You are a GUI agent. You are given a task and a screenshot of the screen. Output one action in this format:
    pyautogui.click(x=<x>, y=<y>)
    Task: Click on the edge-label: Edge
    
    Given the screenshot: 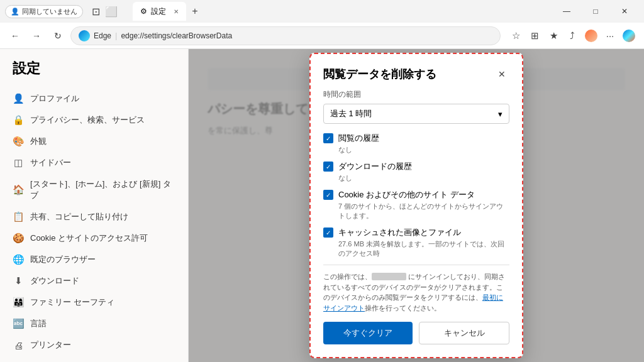 What is the action you would take?
    pyautogui.click(x=103, y=36)
    